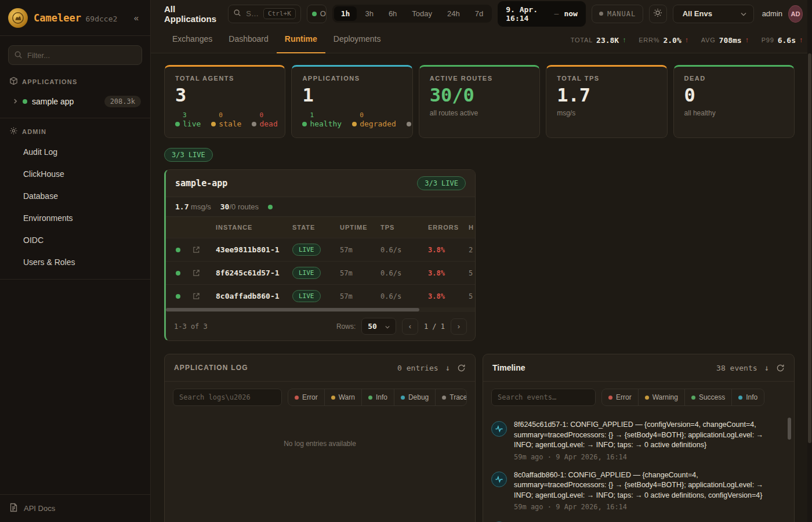 The height and width of the screenshot is (522, 812). Describe the element at coordinates (658, 14) in the screenshot. I see `theme-toggle-button` at that location.